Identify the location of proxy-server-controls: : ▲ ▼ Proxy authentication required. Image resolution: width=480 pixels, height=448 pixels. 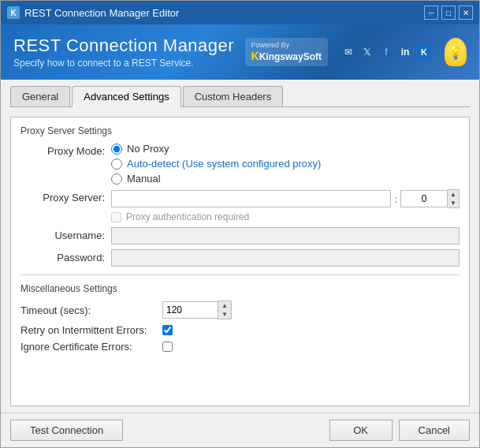
(285, 206).